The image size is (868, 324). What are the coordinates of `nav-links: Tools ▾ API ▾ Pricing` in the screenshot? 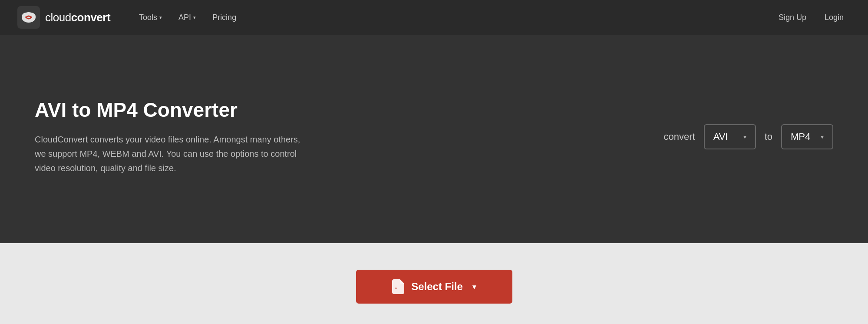 It's located at (452, 17).